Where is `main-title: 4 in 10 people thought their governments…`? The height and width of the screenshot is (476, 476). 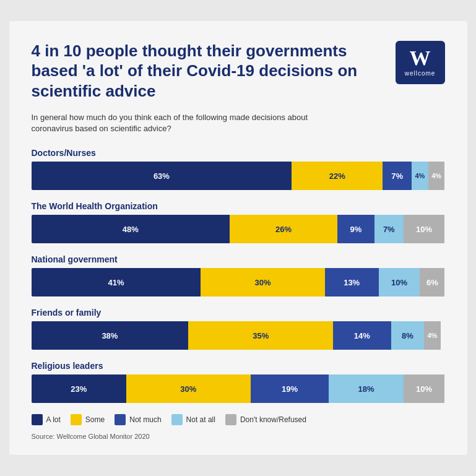 main-title: 4 in 10 people thought their governments… is located at coordinates (205, 71).